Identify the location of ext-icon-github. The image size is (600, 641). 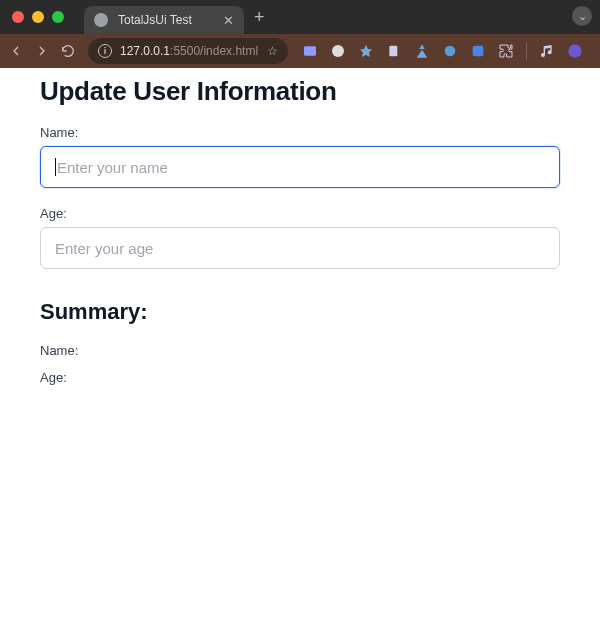
(338, 51).